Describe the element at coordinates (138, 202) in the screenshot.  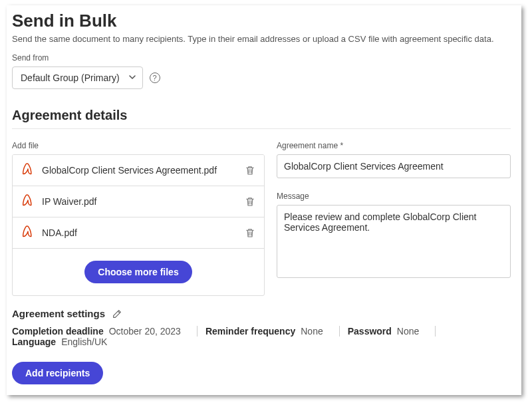
I see `file-row: IP Waiver.pdf` at that location.